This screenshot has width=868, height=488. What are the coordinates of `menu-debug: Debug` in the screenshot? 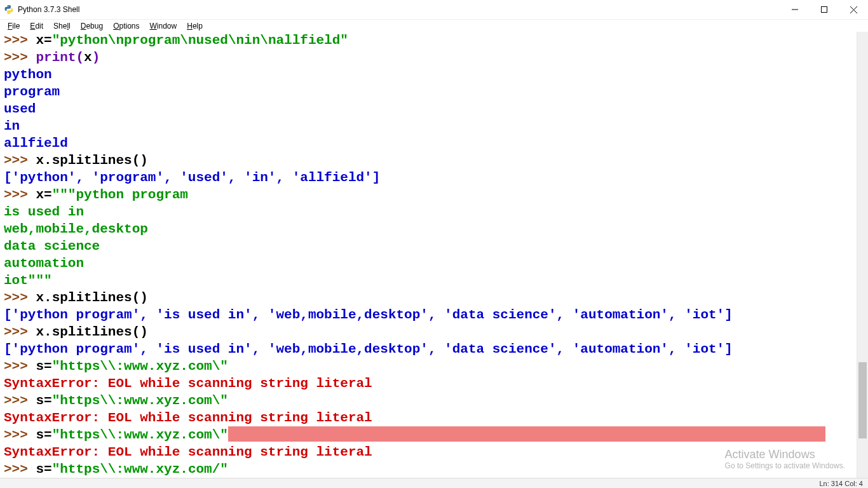 It's located at (92, 26).